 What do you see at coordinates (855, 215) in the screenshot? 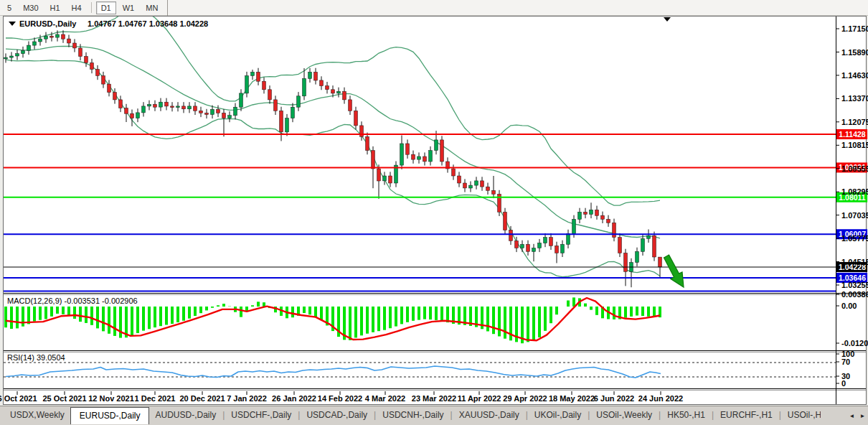
I see `svg-text: 1.07035` at bounding box center [855, 215].